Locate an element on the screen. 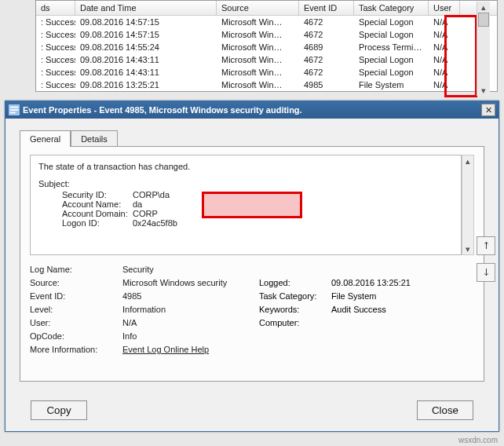 This screenshot has height=446, width=504. opcode-label: OpCode: is located at coordinates (76, 336).